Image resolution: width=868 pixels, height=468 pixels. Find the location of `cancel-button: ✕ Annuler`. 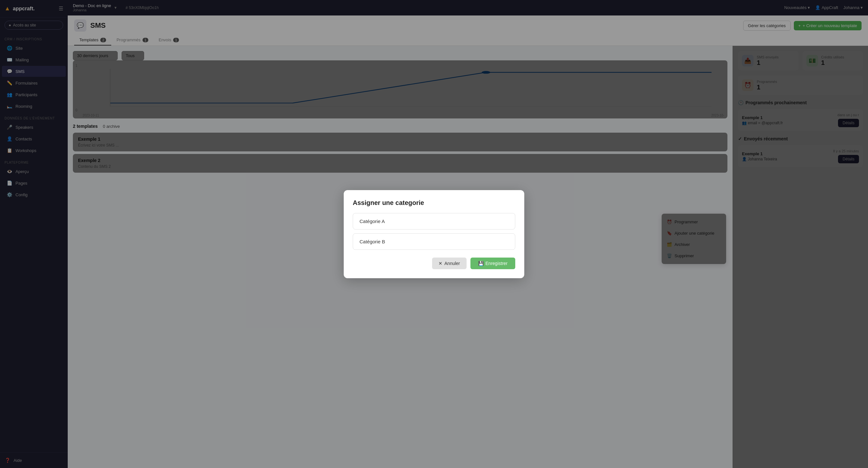

cancel-button: ✕ Annuler is located at coordinates (449, 263).